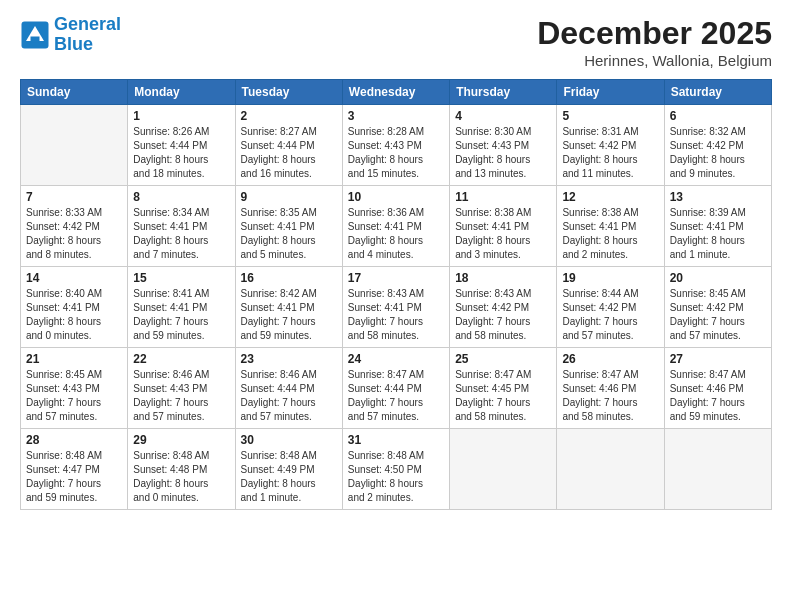 The width and height of the screenshot is (792, 612). Describe the element at coordinates (654, 60) in the screenshot. I see `location-title: Herinnes, Wallonia, Belgium` at that location.